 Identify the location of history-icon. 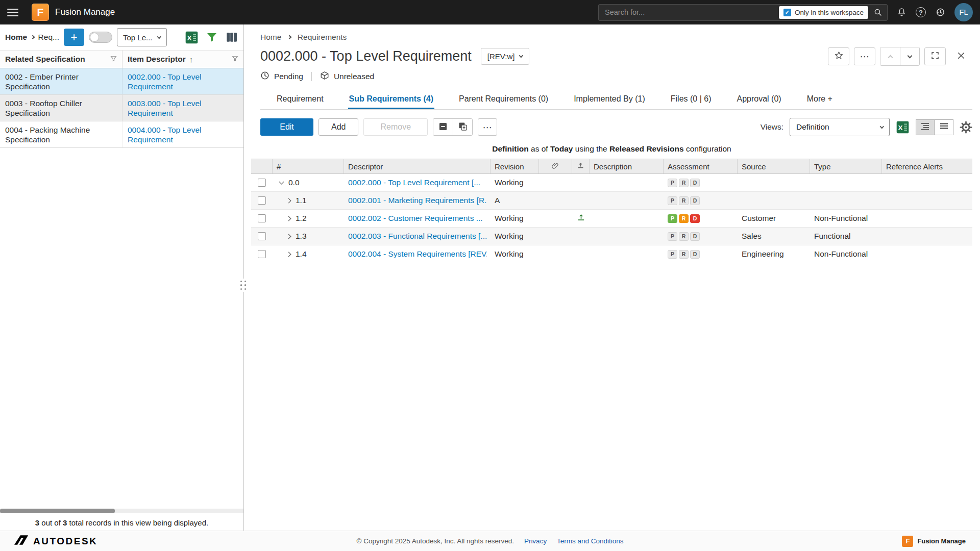
(940, 12).